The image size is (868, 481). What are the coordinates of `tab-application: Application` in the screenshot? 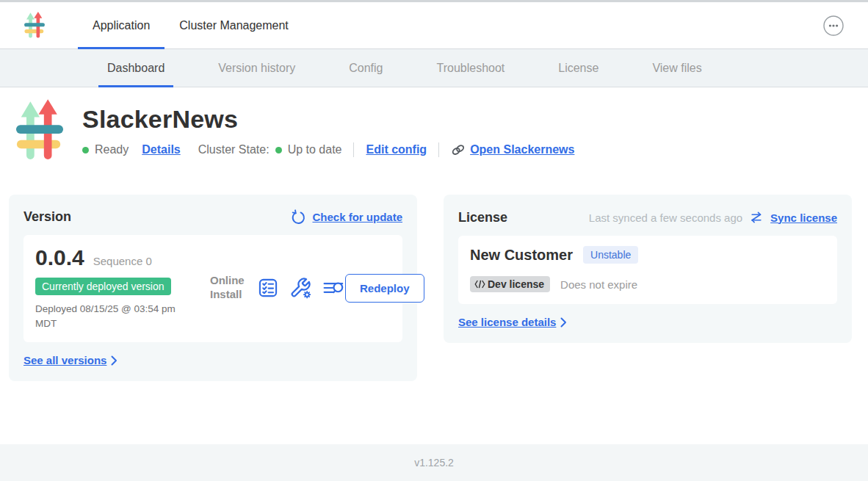 It's located at (121, 25).